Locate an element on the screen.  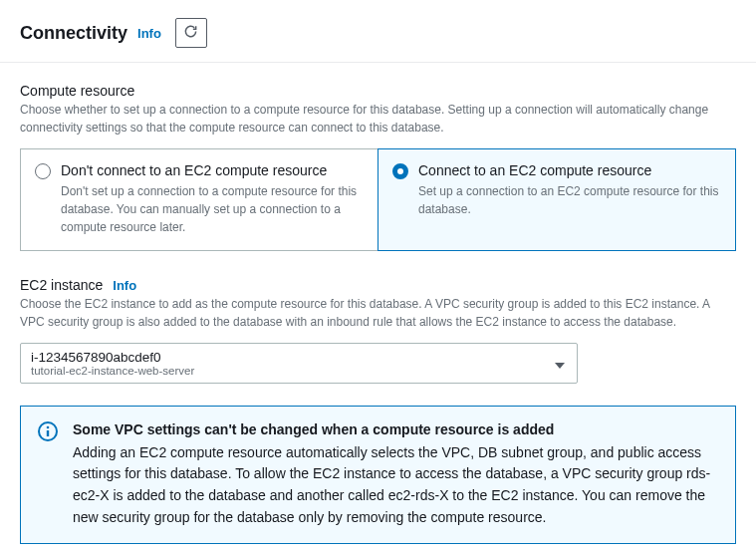
radio-dont-connect: Don't connect to an EC2 compute resource… is located at coordinates (199, 199).